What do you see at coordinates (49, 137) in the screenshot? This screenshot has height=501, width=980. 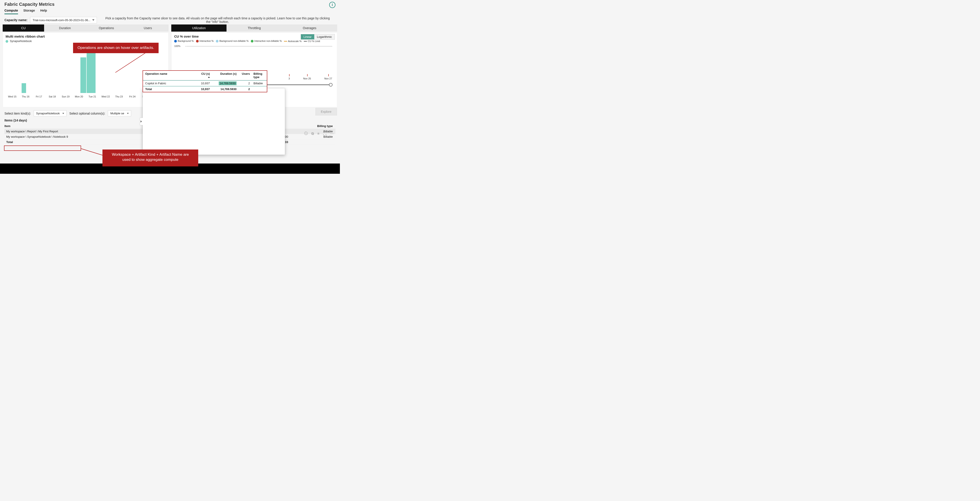 I see `item-path: My workspace \ SynapseNotebook \ Noteboo…` at bounding box center [49, 137].